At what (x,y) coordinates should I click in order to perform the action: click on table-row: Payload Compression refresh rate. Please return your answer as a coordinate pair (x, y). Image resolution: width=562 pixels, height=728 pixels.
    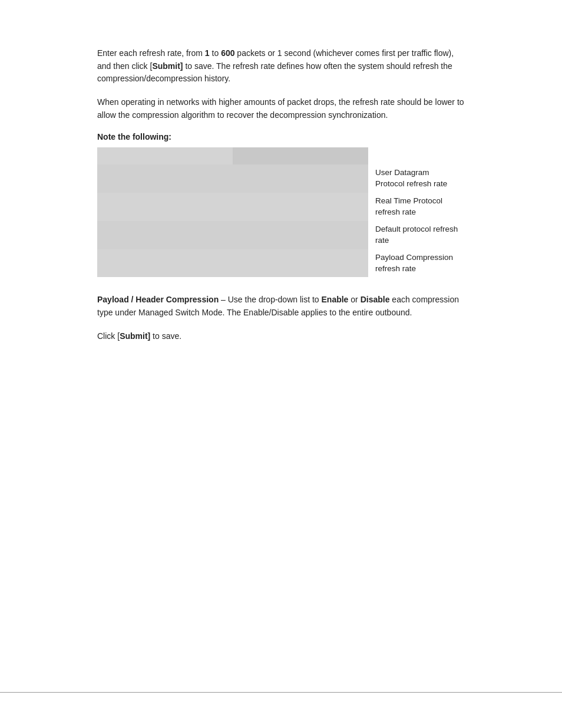
    Looking at the image, I should click on (281, 263).